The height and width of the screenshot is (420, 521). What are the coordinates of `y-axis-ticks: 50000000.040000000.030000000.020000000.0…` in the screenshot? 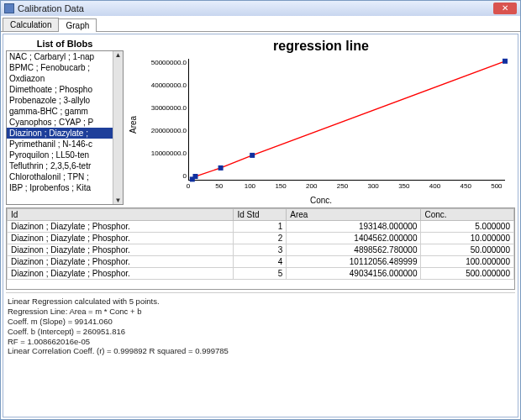 It's located at (164, 119).